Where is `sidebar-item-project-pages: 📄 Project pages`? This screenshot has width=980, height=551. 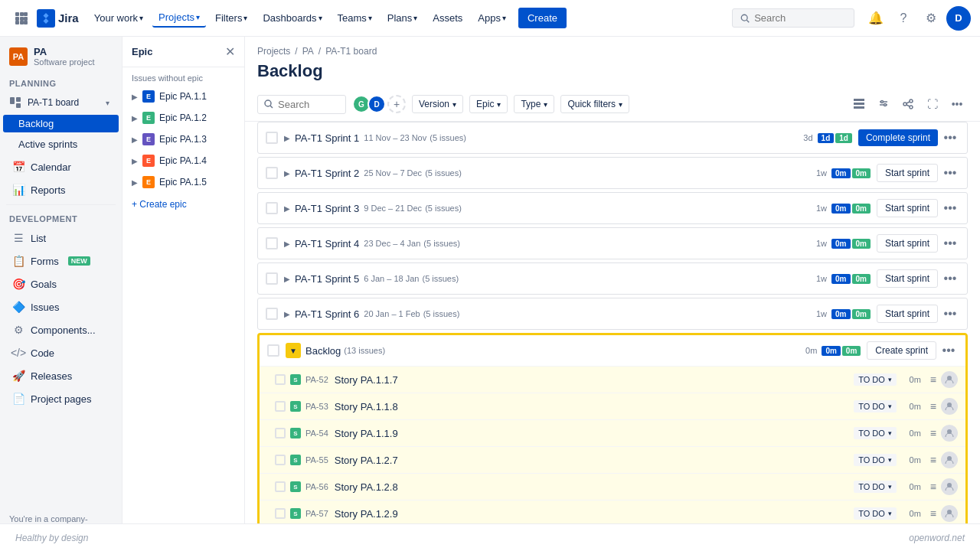
sidebar-item-project-pages: 📄 Project pages is located at coordinates (61, 399).